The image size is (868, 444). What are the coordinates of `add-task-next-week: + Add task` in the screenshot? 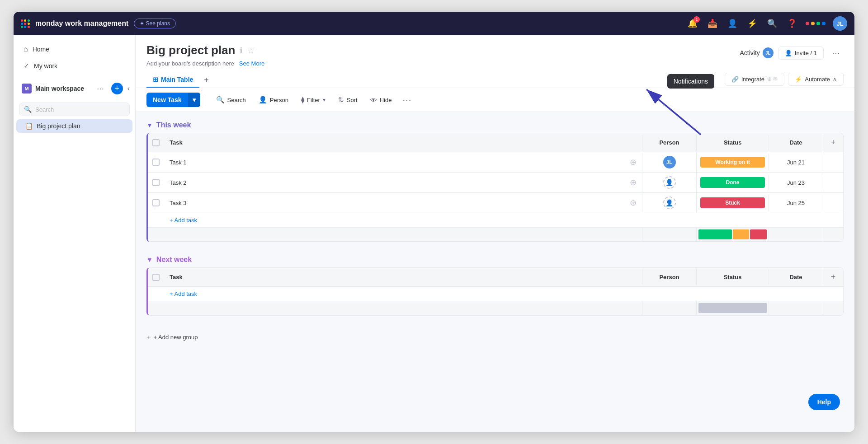 It's located at (495, 294).